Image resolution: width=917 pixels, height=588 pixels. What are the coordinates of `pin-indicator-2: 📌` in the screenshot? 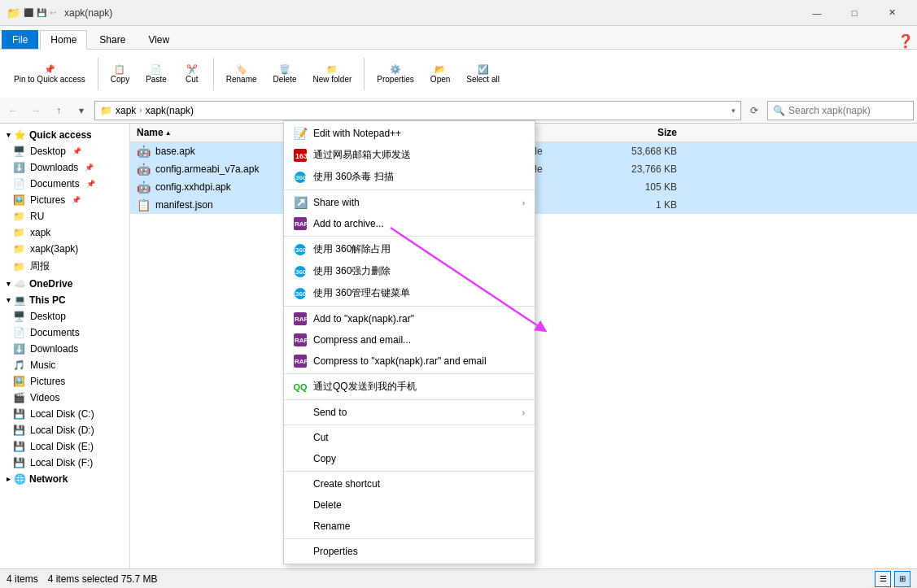 It's located at (90, 168).